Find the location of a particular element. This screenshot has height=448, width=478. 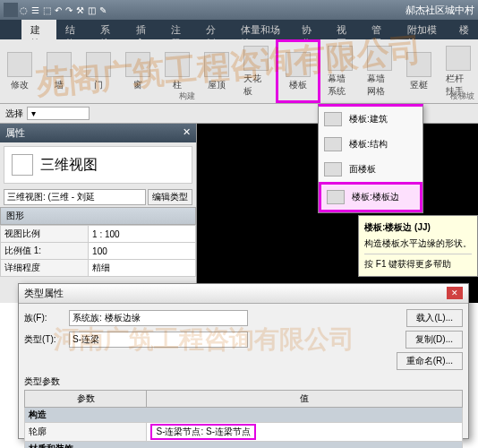

ribbon-group-label-2: 楼梯坡 is located at coordinates (462, 97).